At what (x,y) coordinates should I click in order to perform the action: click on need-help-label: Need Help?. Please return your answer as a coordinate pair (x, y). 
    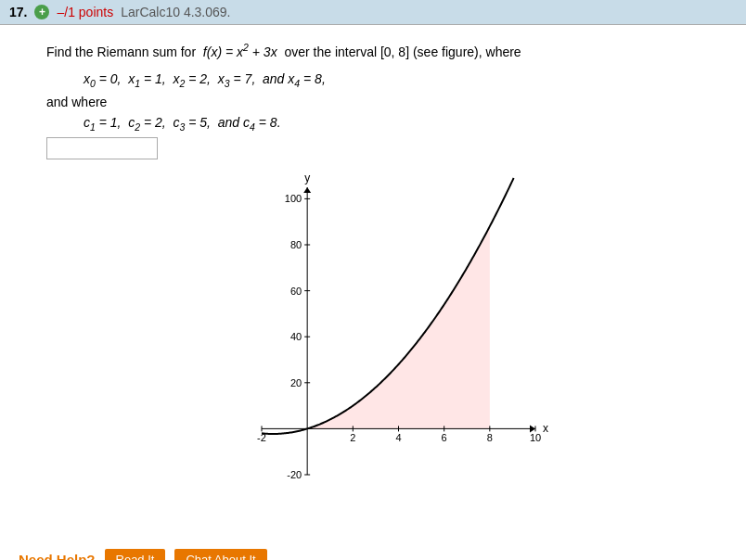
    Looking at the image, I should click on (58, 556).